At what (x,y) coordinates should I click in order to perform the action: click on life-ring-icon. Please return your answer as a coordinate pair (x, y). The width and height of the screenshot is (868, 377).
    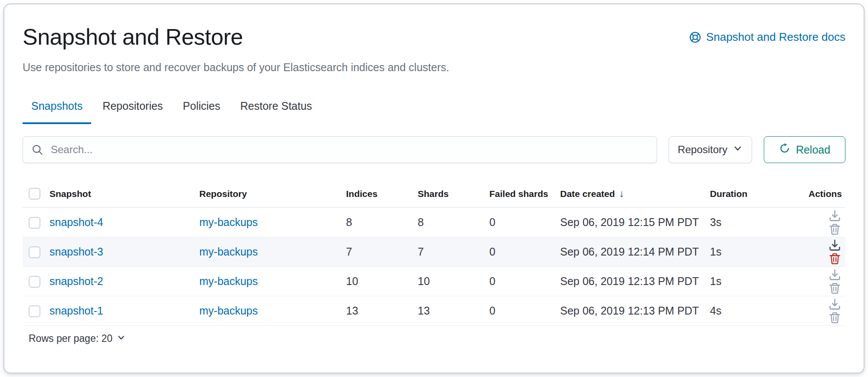
    Looking at the image, I should click on (695, 37).